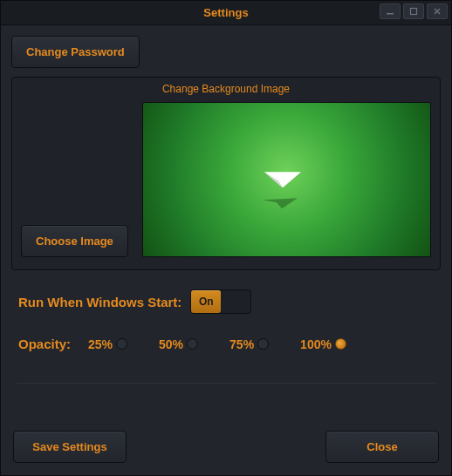  What do you see at coordinates (250, 344) in the screenshot?
I see `opacity-option-75: 75%` at bounding box center [250, 344].